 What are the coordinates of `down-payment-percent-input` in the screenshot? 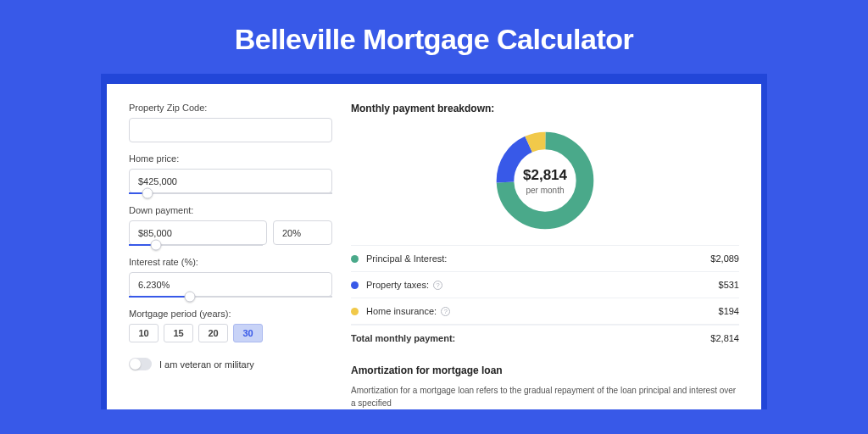 It's located at (303, 232).